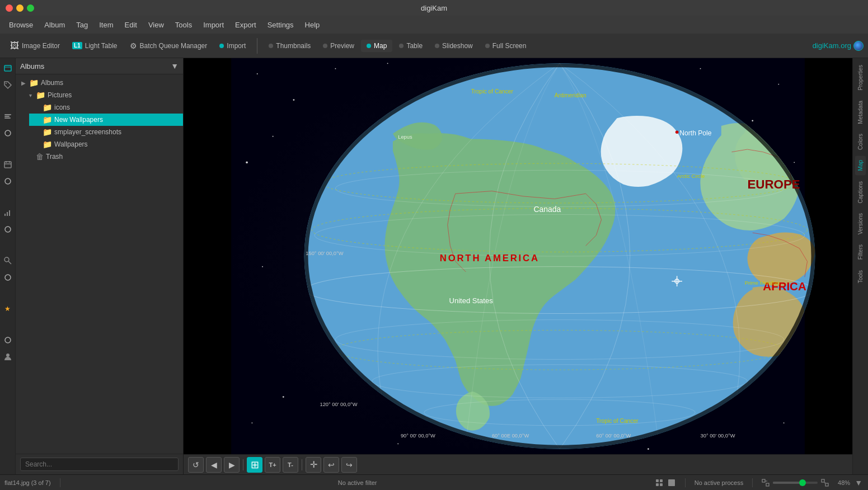 The image size is (868, 490). I want to click on tab-map: Map, so click(377, 46).